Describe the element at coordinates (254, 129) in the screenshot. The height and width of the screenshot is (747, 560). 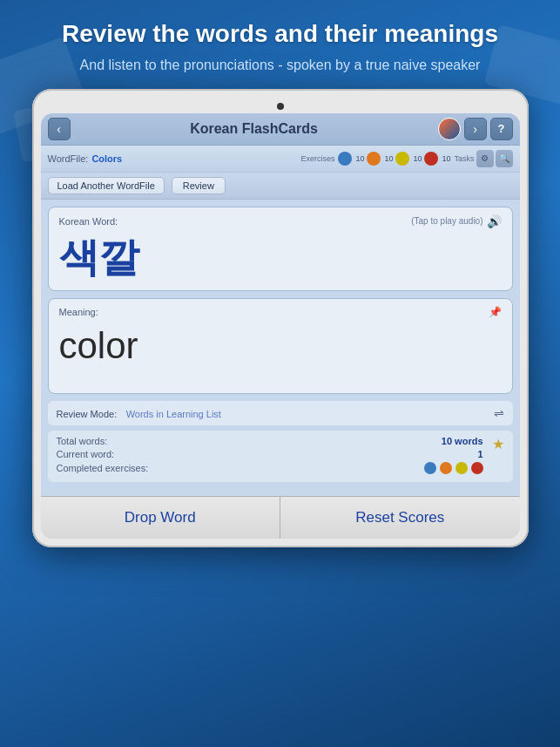
I see `app-title: Korean FlashCards` at that location.